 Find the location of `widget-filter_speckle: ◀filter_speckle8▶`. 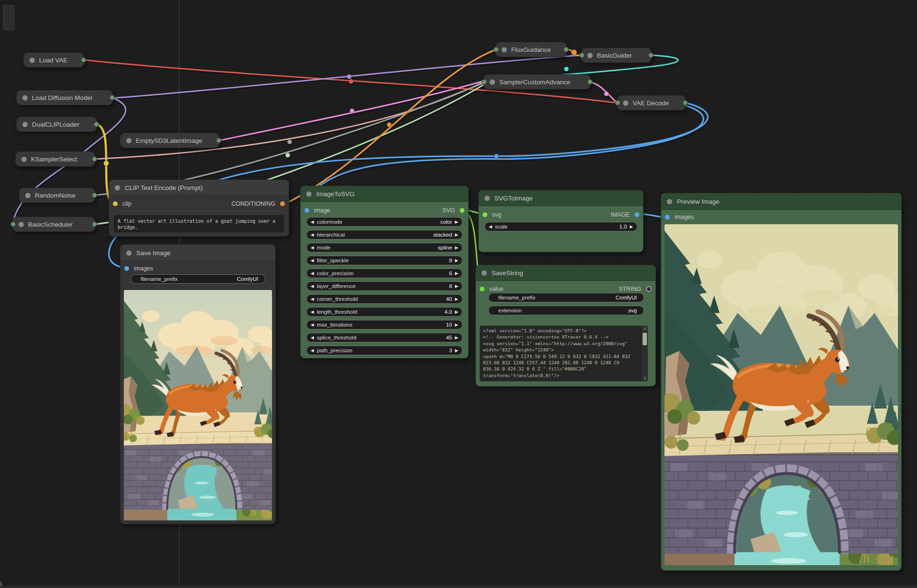

widget-filter_speckle: ◀filter_speckle8▶ is located at coordinates (384, 260).